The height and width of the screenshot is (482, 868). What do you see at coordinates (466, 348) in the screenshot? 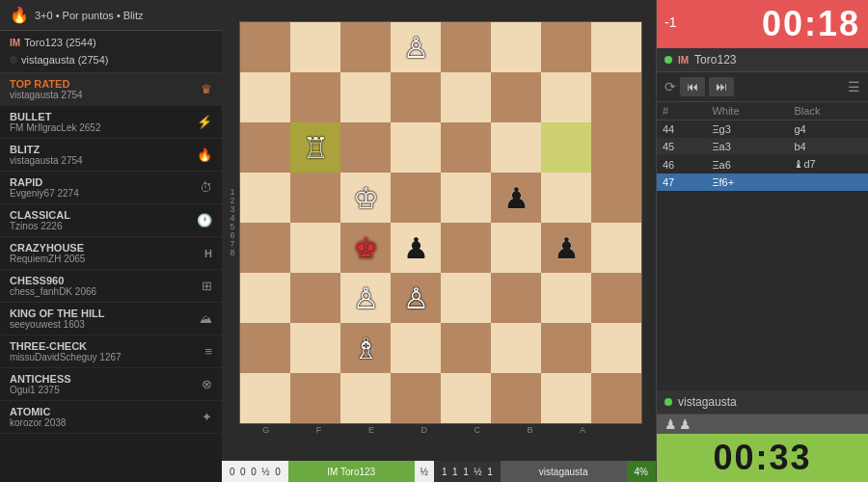
I see `cell-c2` at bounding box center [466, 348].